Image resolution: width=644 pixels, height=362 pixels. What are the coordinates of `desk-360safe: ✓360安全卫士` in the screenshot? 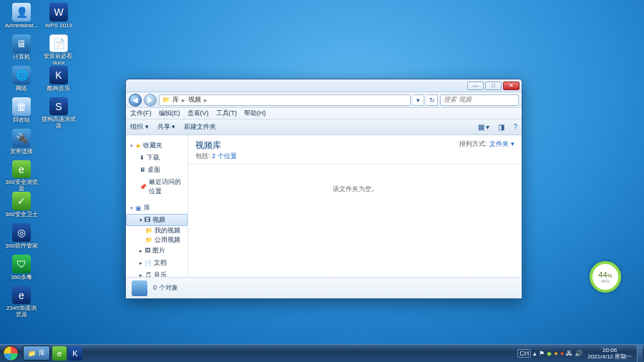 It's located at (21, 207).